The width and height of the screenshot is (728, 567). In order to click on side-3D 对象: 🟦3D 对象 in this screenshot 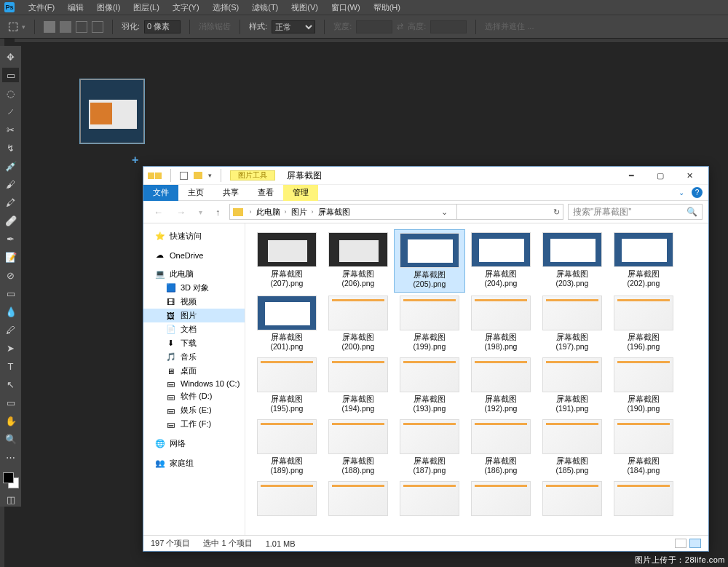, I will do `click(194, 288)`.